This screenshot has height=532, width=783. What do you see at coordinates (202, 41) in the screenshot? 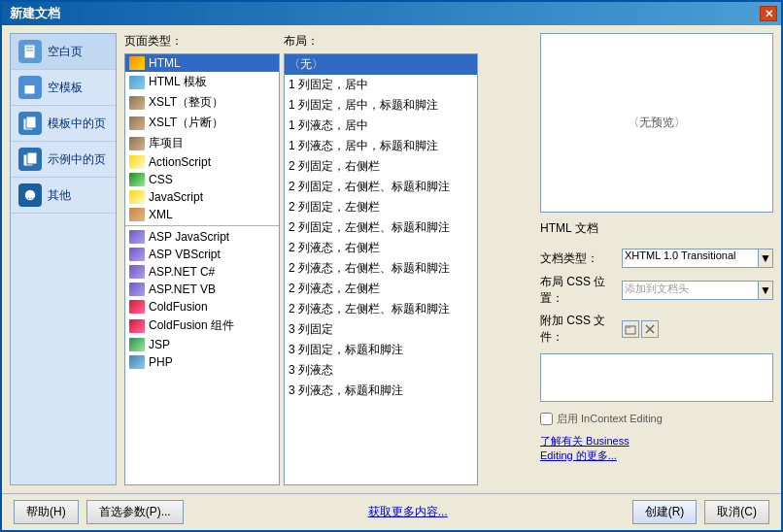
I see `page-type-label: 页面类型：` at bounding box center [202, 41].